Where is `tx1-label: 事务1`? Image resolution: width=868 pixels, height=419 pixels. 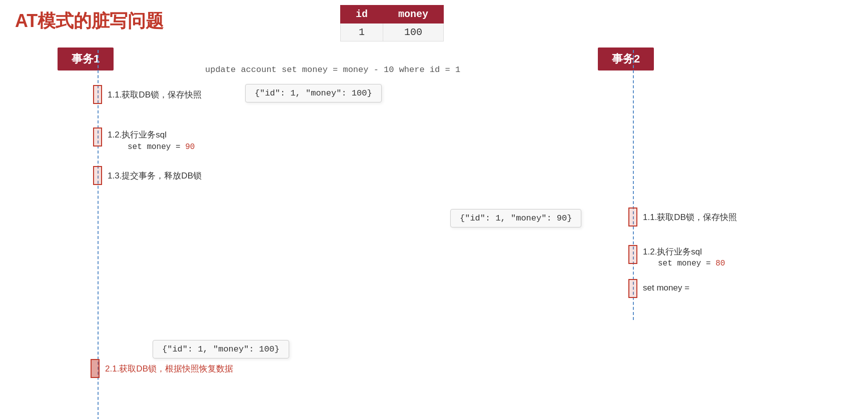
tx1-label: 事务1 is located at coordinates (86, 59).